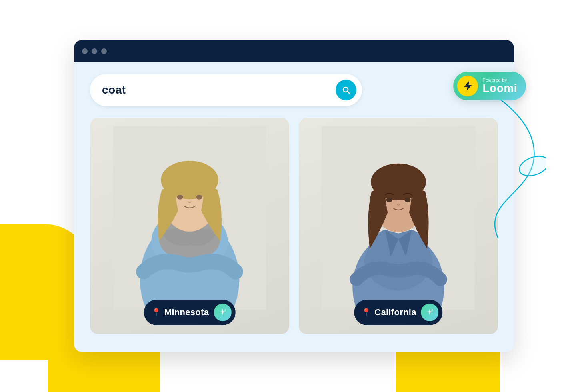 This screenshot has height=392, width=588. Describe the element at coordinates (395, 312) in the screenshot. I see `location-name-california: California` at that location.